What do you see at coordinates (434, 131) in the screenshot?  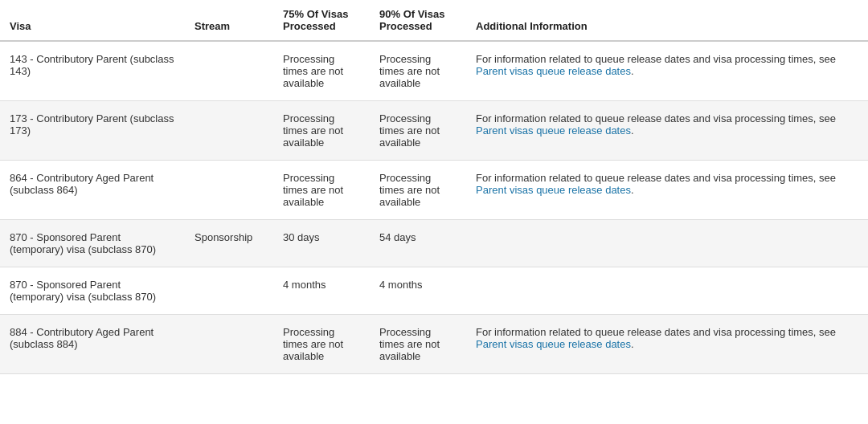 I see `table-row: 173 - Contributory Parent (subclass 173)…` at bounding box center [434, 131].